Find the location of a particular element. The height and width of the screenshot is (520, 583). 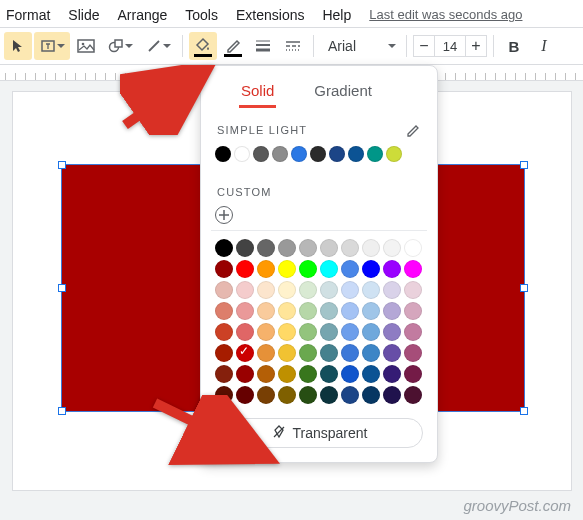

border-weight-button is located at coordinates (263, 46).